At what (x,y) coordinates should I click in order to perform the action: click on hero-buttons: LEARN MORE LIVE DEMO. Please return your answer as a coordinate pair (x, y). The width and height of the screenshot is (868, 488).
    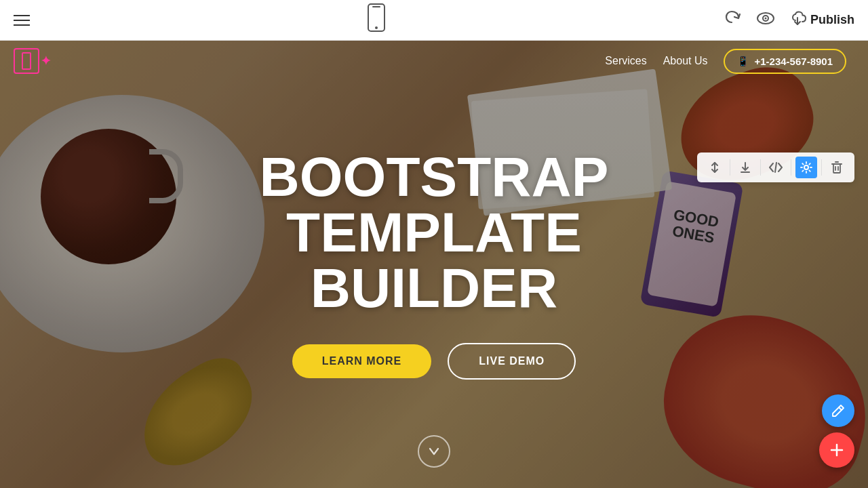
    Looking at the image, I should click on (434, 361).